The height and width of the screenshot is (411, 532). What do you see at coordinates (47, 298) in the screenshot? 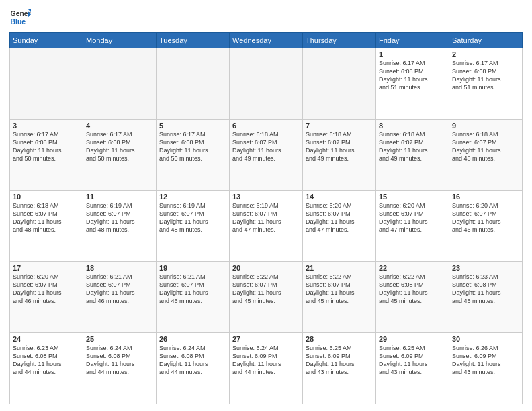
I see `calendar-cell: 17Sunrise: 6:20 AM Sunset: 6:07 PM Dayli…` at bounding box center [47, 298].